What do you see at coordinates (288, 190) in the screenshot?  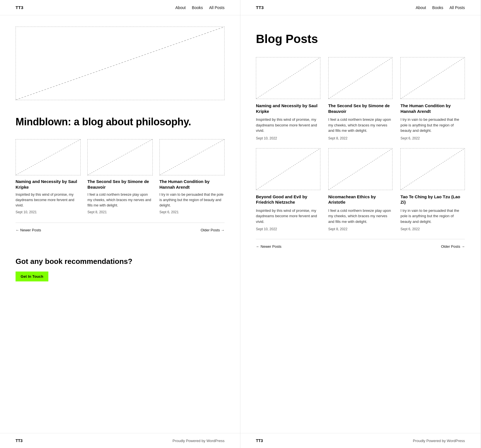 I see `right-post-4: Beyond Good and Evil by Friedrich Nietzs…` at bounding box center [288, 190].